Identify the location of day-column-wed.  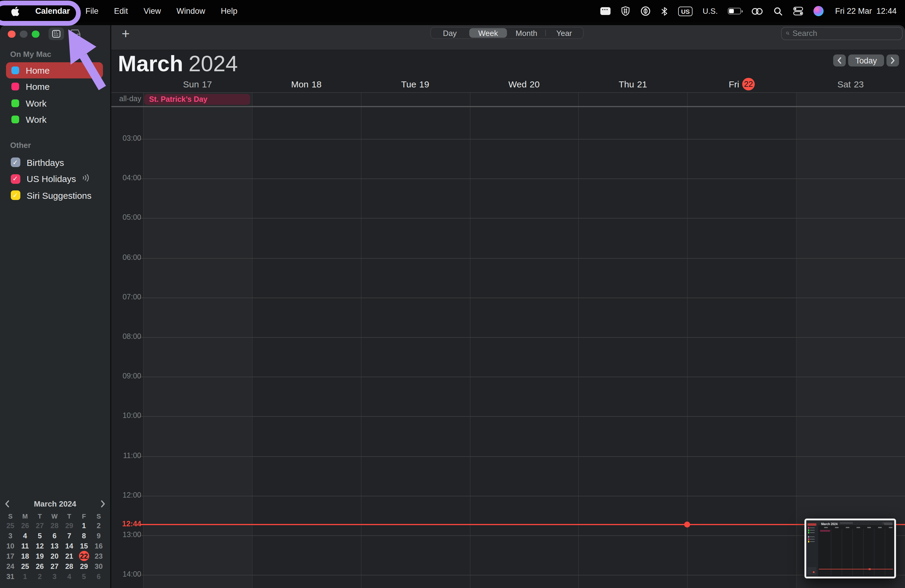
(524, 340).